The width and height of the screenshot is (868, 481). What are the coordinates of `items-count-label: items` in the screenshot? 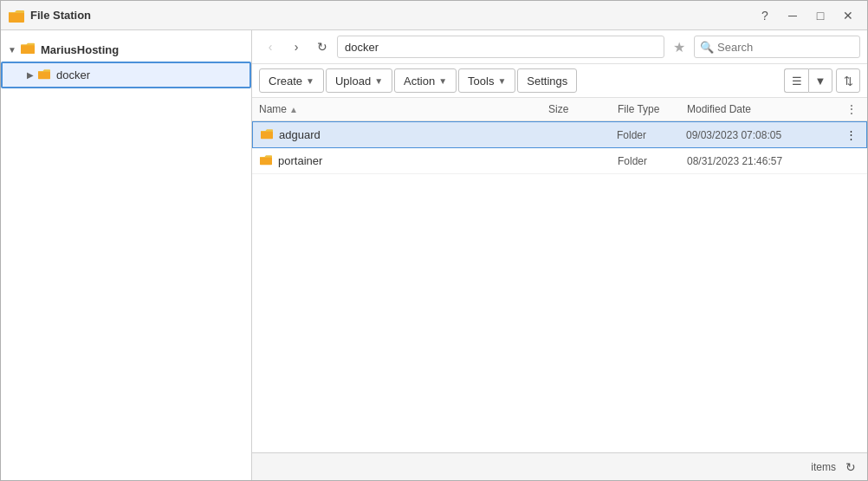 It's located at (823, 467).